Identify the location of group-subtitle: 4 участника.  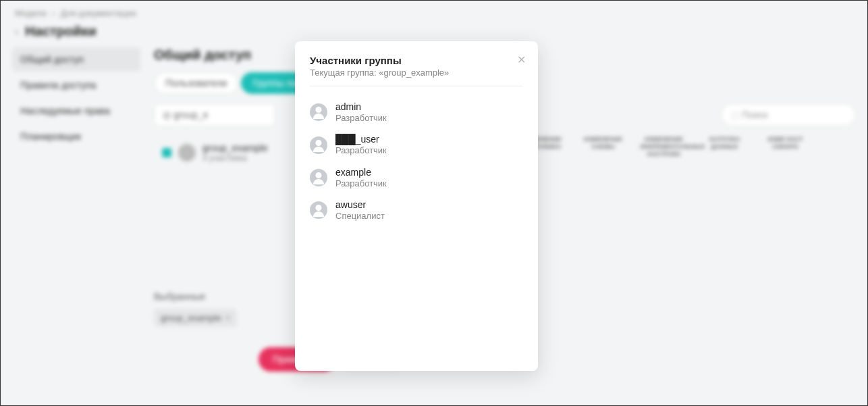
(235, 158).